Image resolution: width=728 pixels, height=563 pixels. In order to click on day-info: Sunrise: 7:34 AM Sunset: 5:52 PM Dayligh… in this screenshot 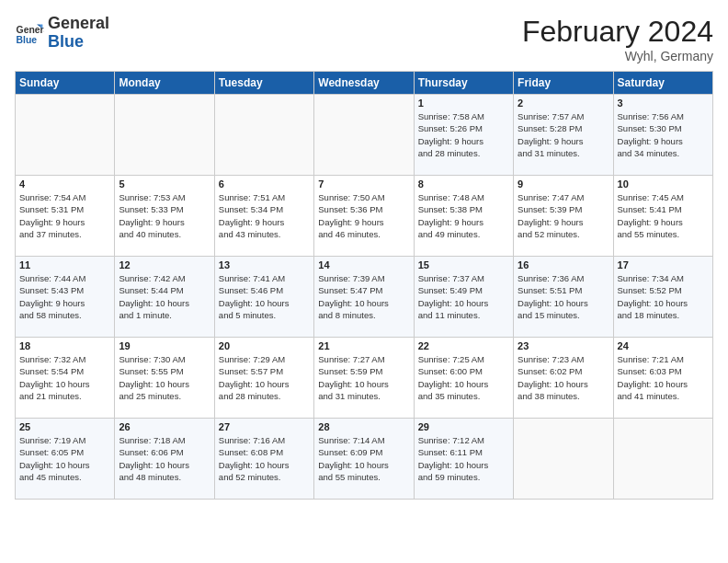, I will do `click(664, 296)`.